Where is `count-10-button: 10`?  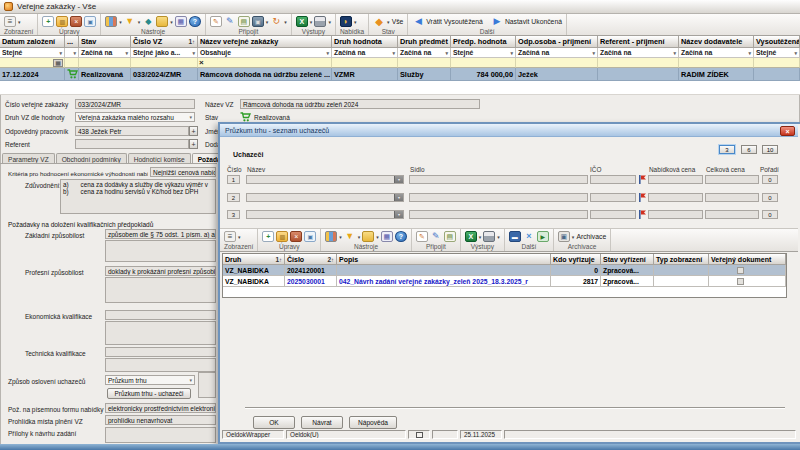
count-10-button: 10 is located at coordinates (770, 150).